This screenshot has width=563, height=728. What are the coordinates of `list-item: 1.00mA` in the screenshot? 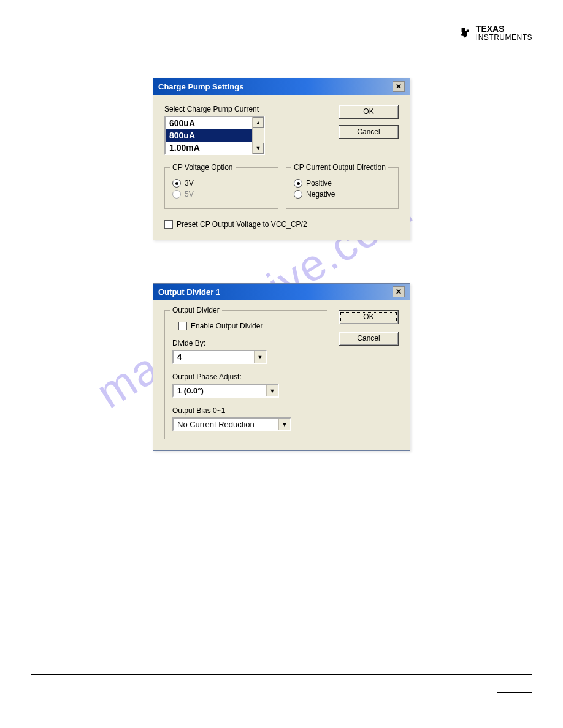 It's located at (215, 148).